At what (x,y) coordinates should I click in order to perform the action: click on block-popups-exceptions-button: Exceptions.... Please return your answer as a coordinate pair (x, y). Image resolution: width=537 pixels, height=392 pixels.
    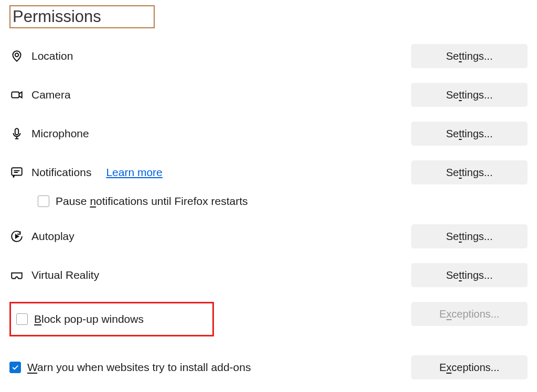
    Looking at the image, I should click on (469, 314).